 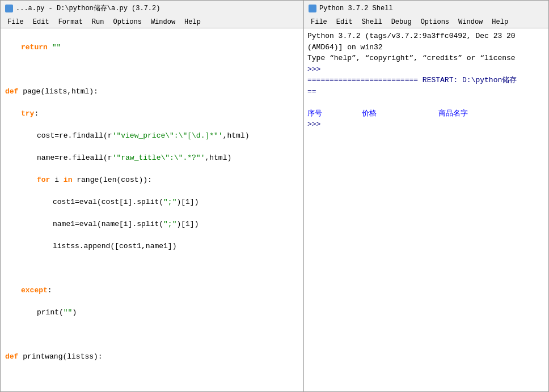 I want to click on shell-prompt-1: >>>, so click(x=314, y=69).